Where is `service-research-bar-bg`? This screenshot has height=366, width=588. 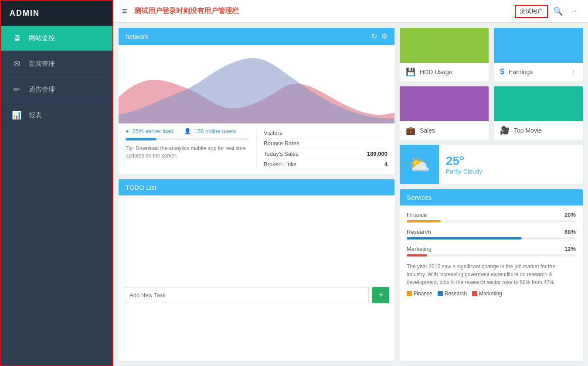 service-research-bar-bg is located at coordinates (491, 238).